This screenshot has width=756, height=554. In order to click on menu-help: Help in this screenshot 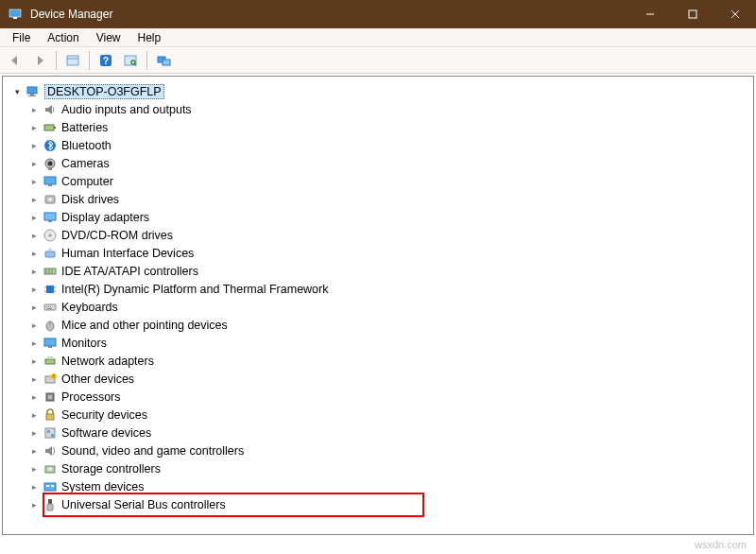, I will do `click(149, 38)`.